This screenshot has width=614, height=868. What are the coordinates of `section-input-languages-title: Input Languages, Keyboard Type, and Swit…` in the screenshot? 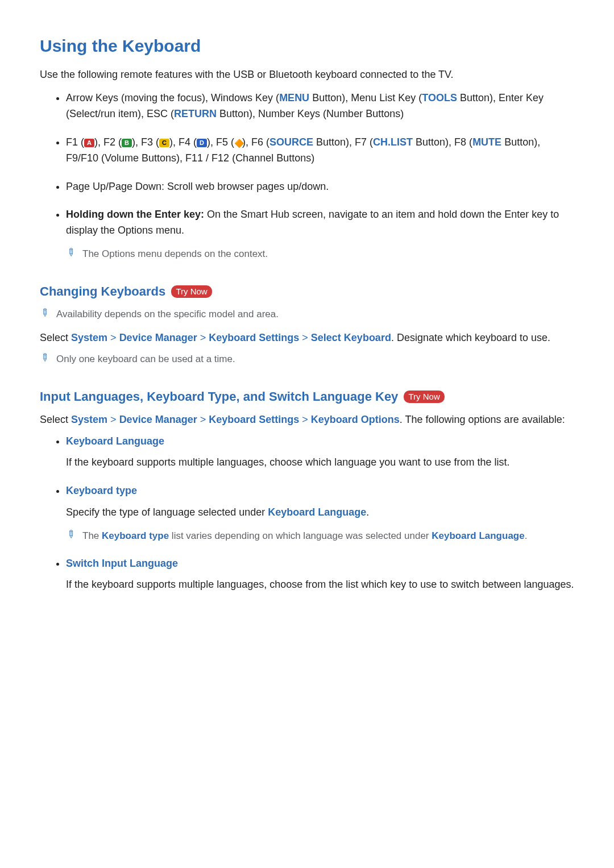 It's located at (307, 397).